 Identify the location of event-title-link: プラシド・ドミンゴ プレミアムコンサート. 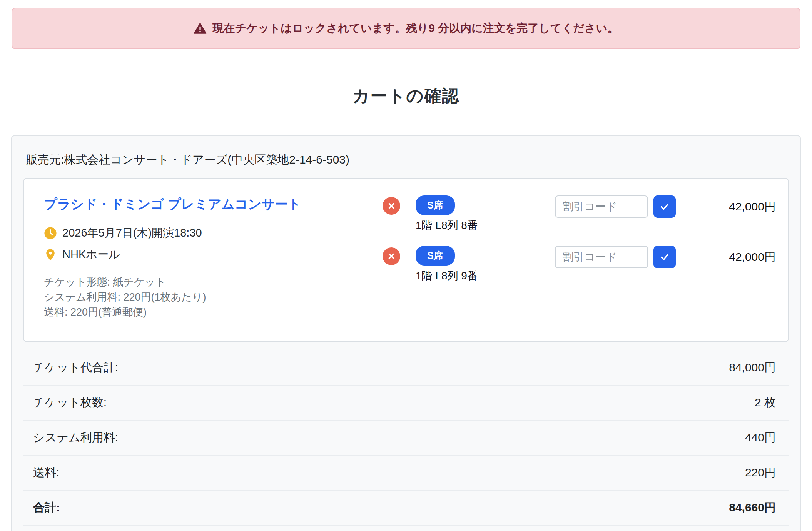
(172, 204).